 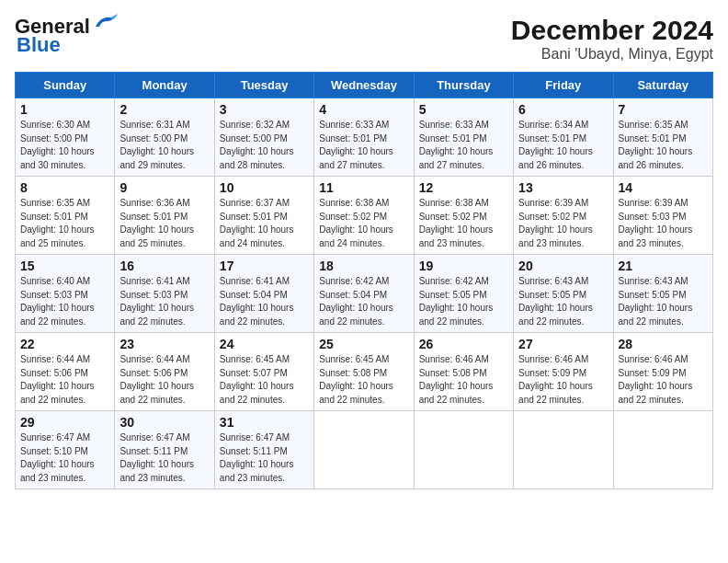 I want to click on day-number: 15, so click(x=64, y=266).